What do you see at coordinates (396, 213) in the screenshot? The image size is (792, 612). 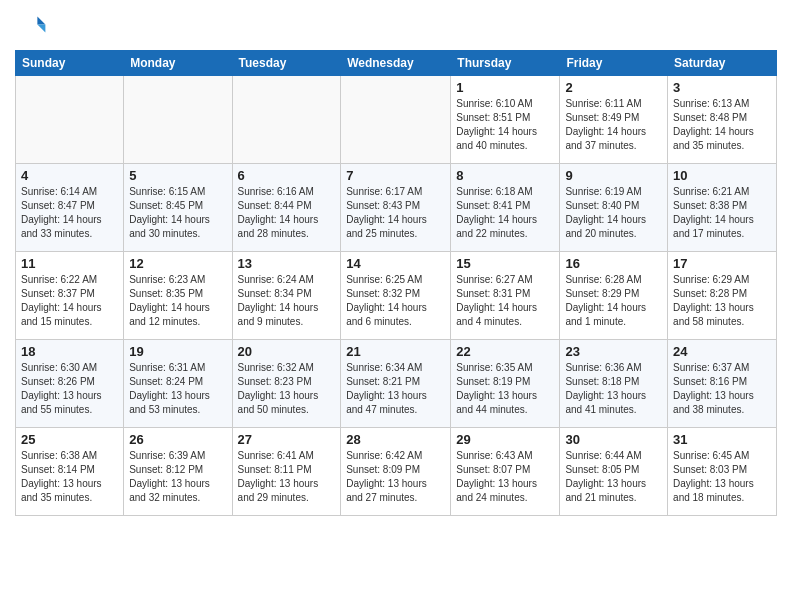 I see `day-info: Sunrise: 6:17 AM Sunset: 8:43 PM Dayligh…` at bounding box center [396, 213].